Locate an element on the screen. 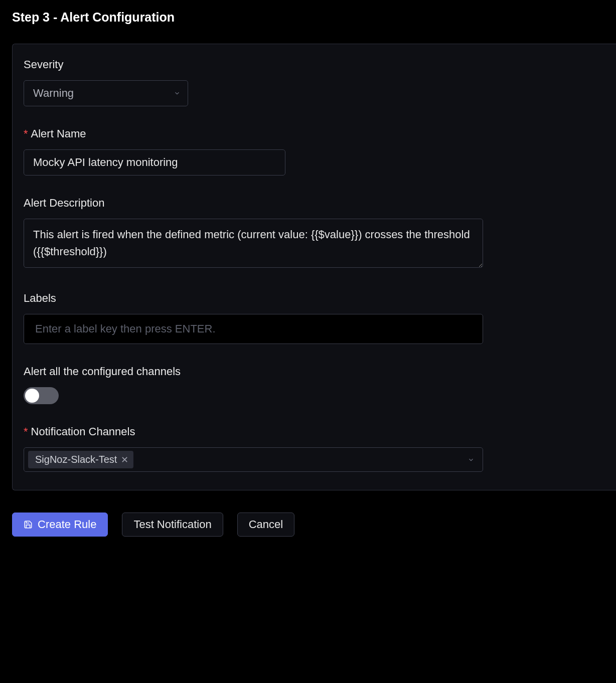 The width and height of the screenshot is (616, 683). cancel-button: Cancel is located at coordinates (266, 525).